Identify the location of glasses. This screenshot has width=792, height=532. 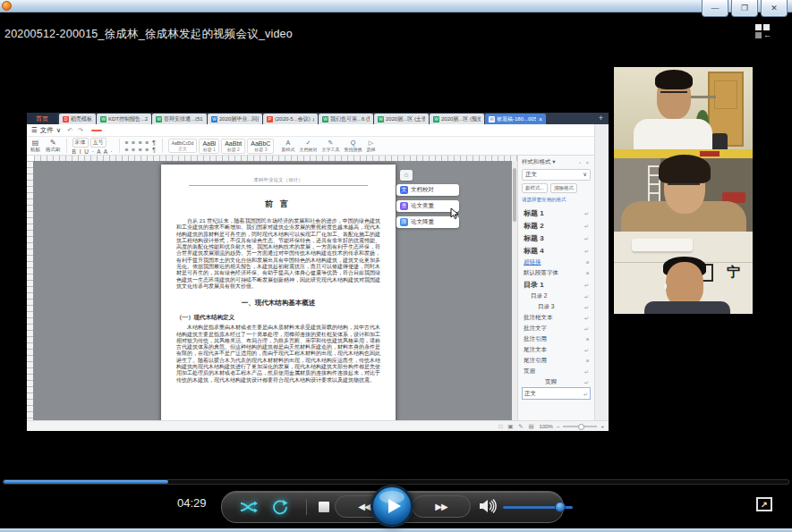
(684, 188).